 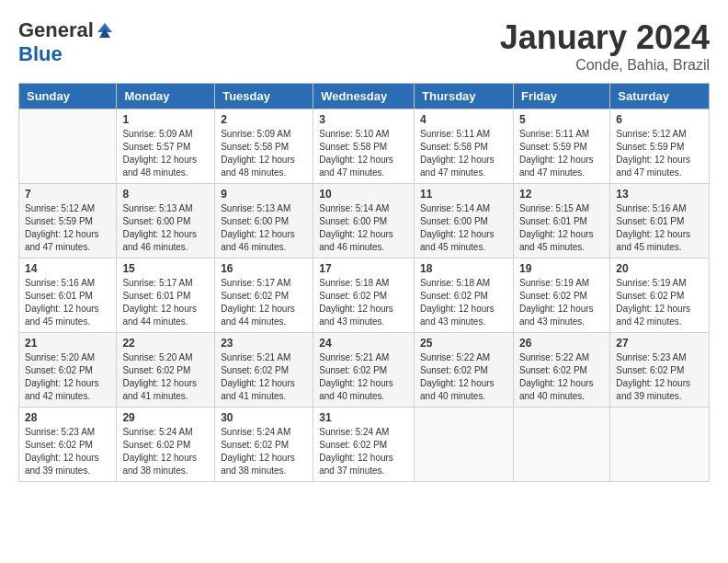 I want to click on calendar-cell: 19Sunrise: 5:19 AM Sunset: 6:02 PM Dayli…, so click(x=561, y=296).